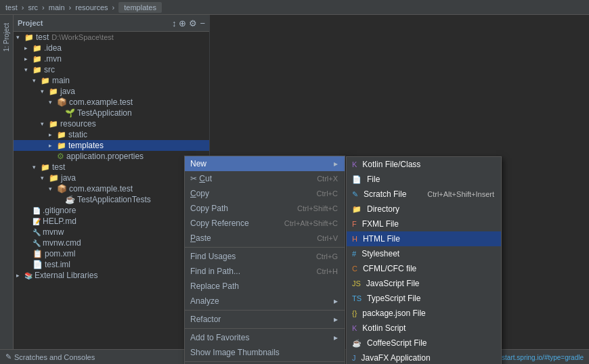  I want to click on submenu-item-stylesheet: # Stylesheet, so click(424, 254).